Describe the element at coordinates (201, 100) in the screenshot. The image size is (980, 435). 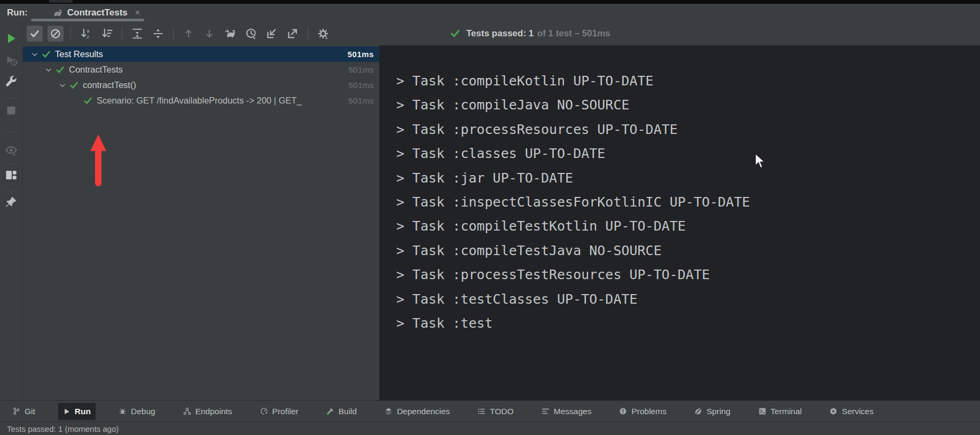
I see `tree-row-scenario: Scenario: GET /findAvailableProducts -> …` at that location.